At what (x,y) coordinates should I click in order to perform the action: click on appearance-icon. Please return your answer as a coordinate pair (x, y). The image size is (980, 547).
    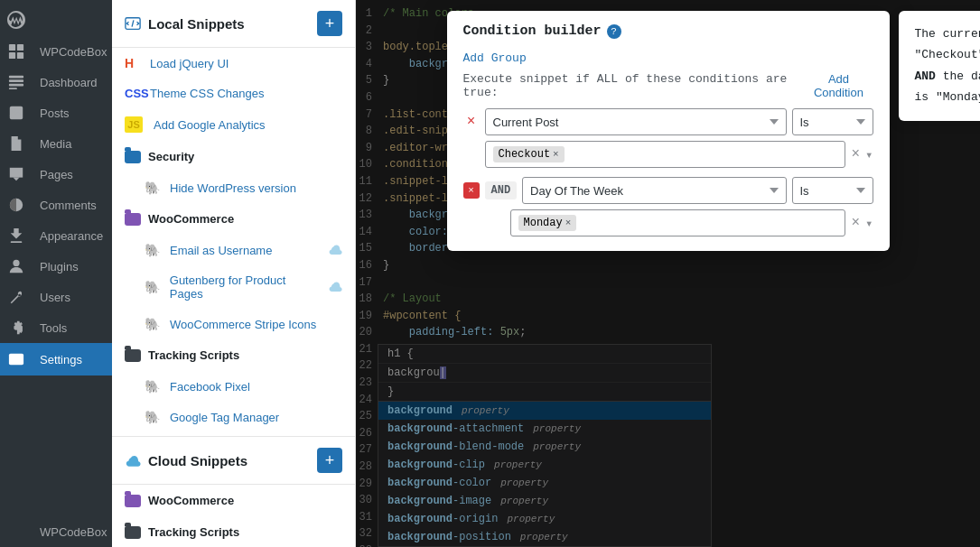
    Looking at the image, I should click on (16, 205).